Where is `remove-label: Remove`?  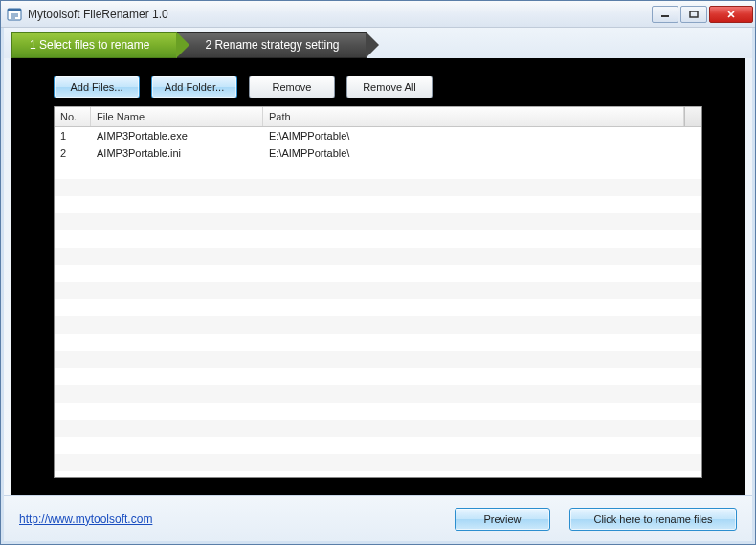 remove-label: Remove is located at coordinates (293, 87).